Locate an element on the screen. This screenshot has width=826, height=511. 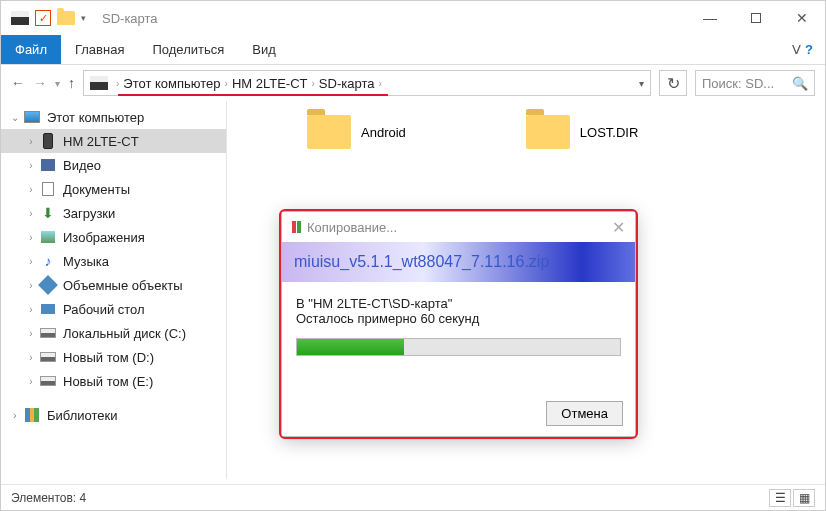
nav-forward-button: → is located at coordinates (40, 83).